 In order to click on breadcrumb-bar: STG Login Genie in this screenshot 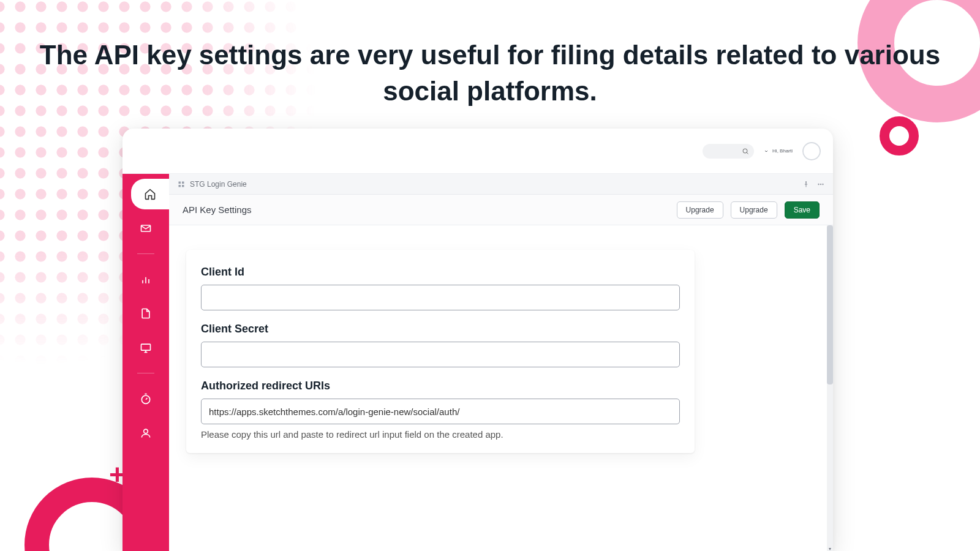, I will do `click(501, 184)`.